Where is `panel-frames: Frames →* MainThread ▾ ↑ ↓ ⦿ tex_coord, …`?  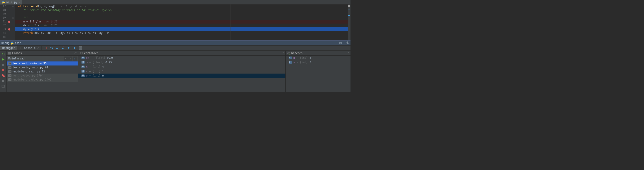 panel-frames: Frames →* MainThread ▾ ↑ ↓ ⦿ tex_coord, … is located at coordinates (42, 72).